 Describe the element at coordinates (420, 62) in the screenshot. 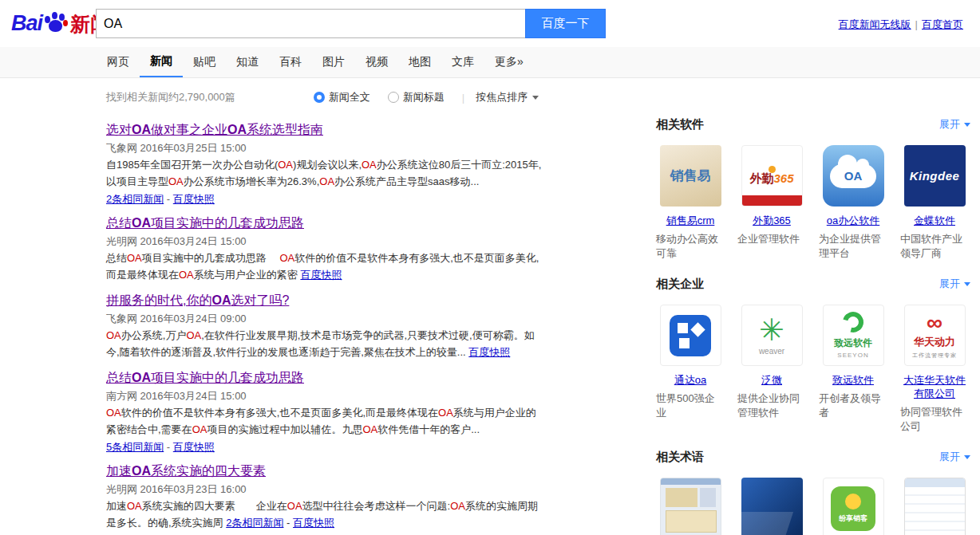

I see `tab-maps: 地图` at that location.